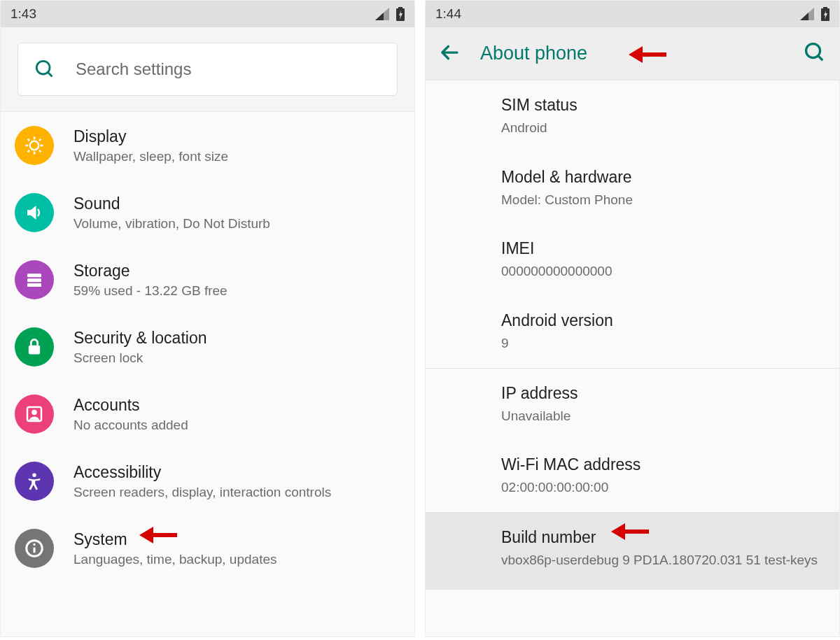 The width and height of the screenshot is (840, 640). Describe the element at coordinates (151, 137) in the screenshot. I see `settings-item-title: Display` at that location.